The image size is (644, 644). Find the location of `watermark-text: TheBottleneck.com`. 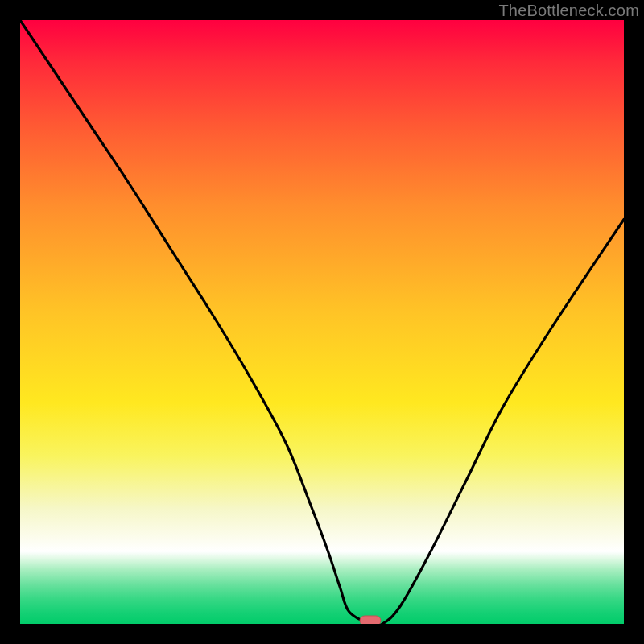

watermark-text: TheBottleneck.com is located at coordinates (568, 11).